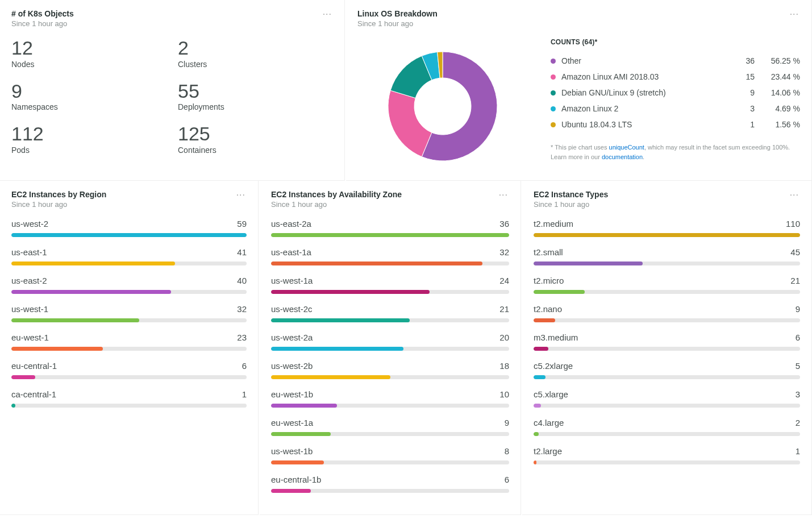 This screenshot has height=523, width=812. What do you see at coordinates (743, 77) in the screenshot?
I see `legend-count: 15` at bounding box center [743, 77].